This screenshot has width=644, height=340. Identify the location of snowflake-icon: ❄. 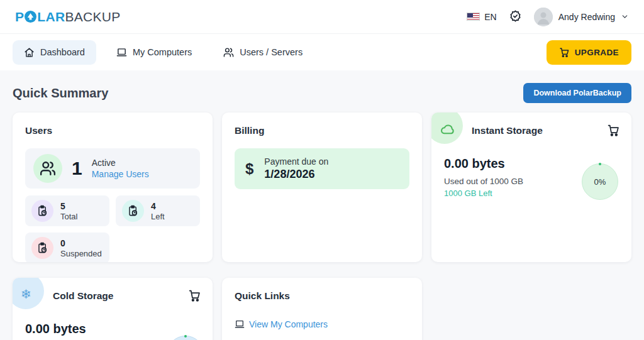
(26, 294).